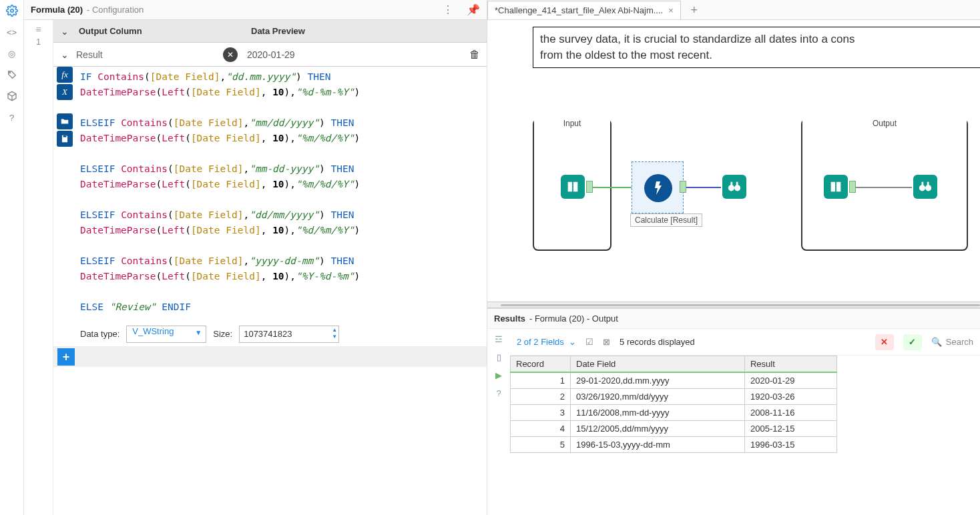 This screenshot has height=515, width=980. Describe the element at coordinates (166, 334) in the screenshot. I see `datatype-select: V_WString` at that location.